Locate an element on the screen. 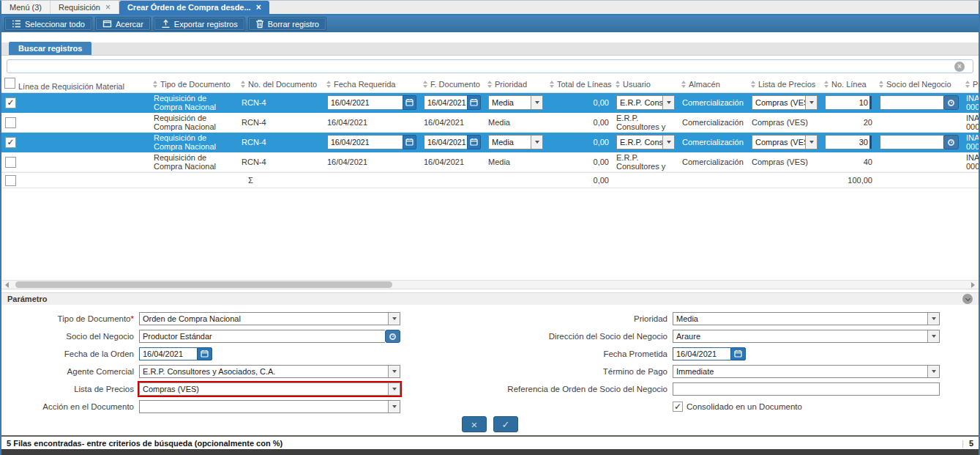  fecha-prometida-date-field: 16/04/2021 is located at coordinates (709, 354).